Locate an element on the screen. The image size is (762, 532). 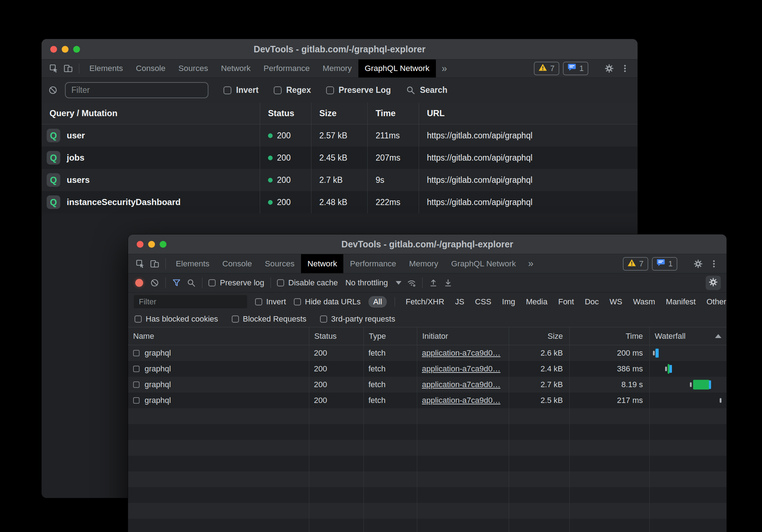
has-blocked-cookies-option: Has blocked cookies is located at coordinates (177, 319).